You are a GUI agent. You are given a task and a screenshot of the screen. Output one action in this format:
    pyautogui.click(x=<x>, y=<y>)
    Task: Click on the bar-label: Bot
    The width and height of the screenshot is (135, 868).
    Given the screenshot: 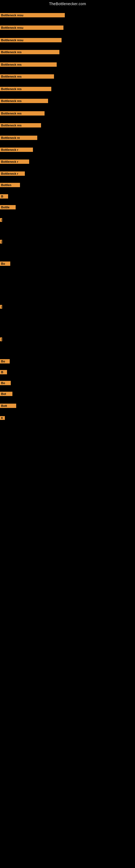 What is the action you would take?
    pyautogui.click(x=6, y=394)
    